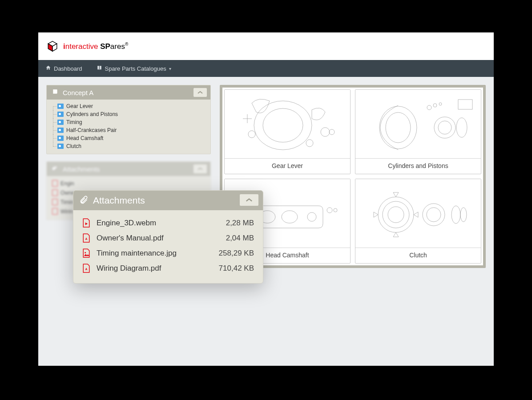 The image size is (532, 400). I want to click on concept-panel: Concept A Gear Lever Cylinders and Pisto…, so click(129, 120).